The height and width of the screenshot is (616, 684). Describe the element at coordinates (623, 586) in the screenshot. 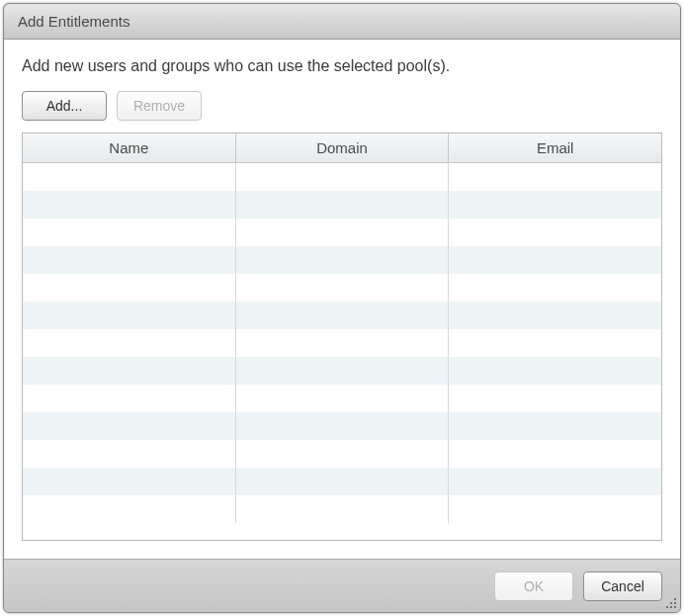

I see `cancel-button: Cancel` at that location.